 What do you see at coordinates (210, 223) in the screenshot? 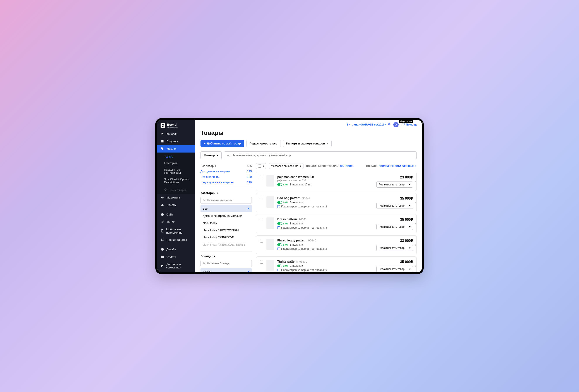
I see `category-label: black friday` at bounding box center [210, 223].